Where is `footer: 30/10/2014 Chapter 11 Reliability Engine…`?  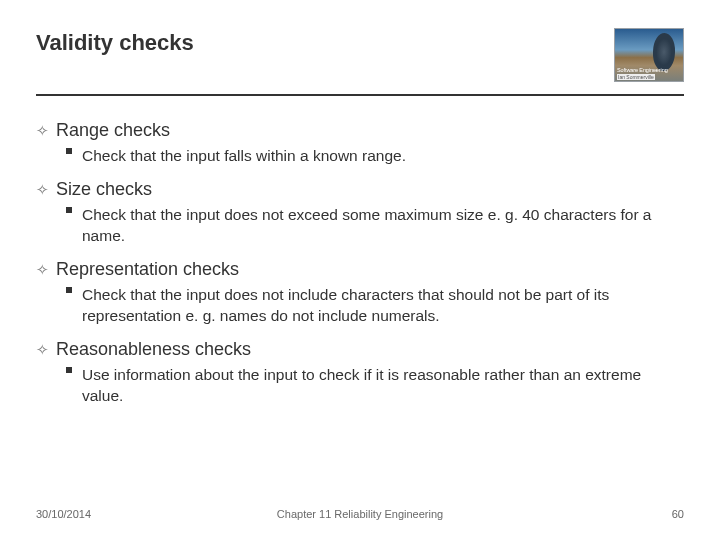
footer: 30/10/2014 Chapter 11 Reliability Engine… is located at coordinates (360, 514).